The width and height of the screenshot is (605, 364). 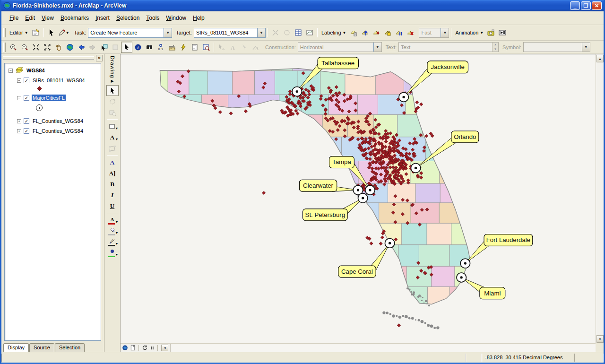 What do you see at coordinates (16, 347) in the screenshot?
I see `tab-display: Display` at bounding box center [16, 347].